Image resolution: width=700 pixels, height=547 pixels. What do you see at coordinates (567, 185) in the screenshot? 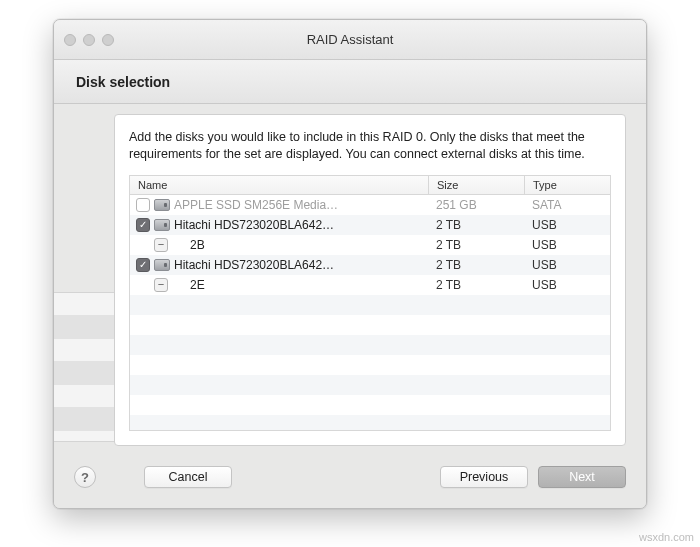
I see `col-header-type: Type` at bounding box center [567, 185].